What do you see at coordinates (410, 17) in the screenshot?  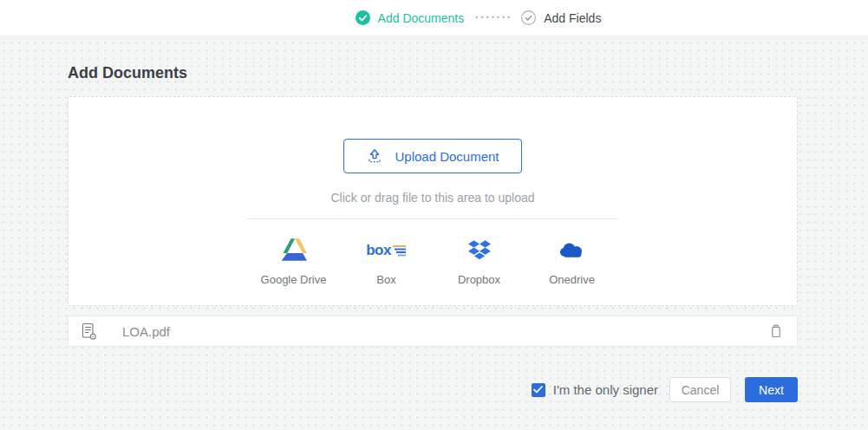 I see `stepper-step-add-documents: Add Documents` at bounding box center [410, 17].